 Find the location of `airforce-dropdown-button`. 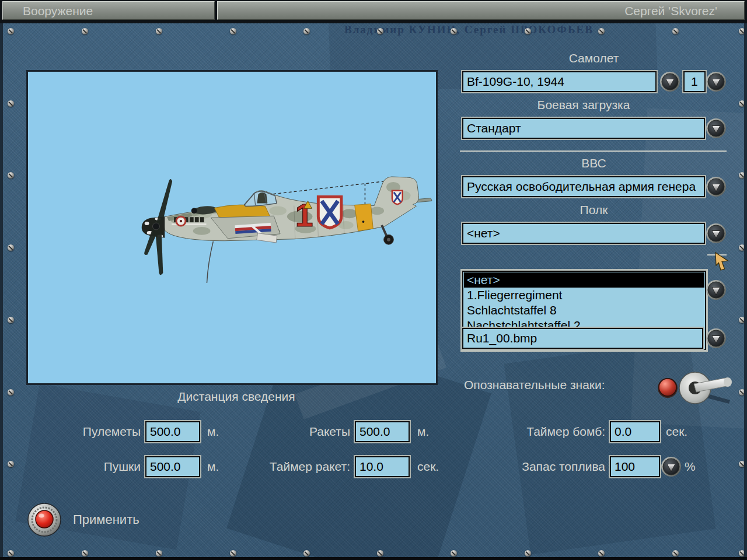

airforce-dropdown-button is located at coordinates (716, 187).